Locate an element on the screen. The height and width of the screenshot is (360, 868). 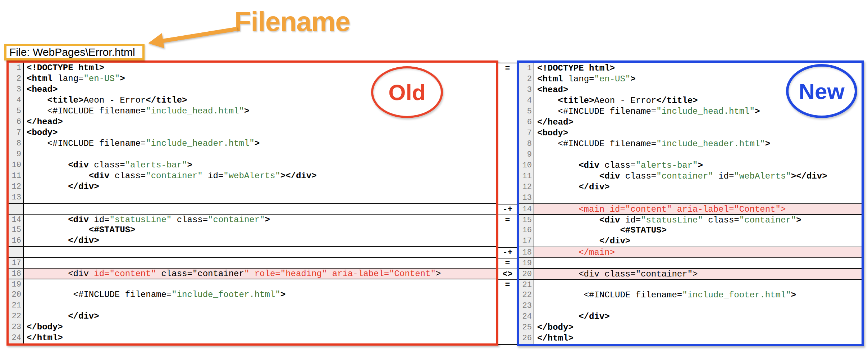
old-diff-row: 15 <#STATUS> is located at coordinates (252, 230).